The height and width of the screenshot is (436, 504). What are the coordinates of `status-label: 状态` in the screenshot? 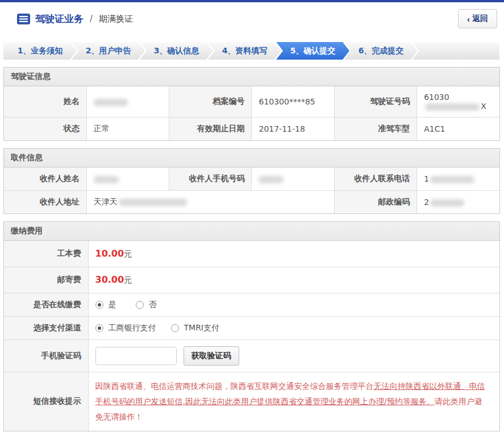 It's located at (45, 129).